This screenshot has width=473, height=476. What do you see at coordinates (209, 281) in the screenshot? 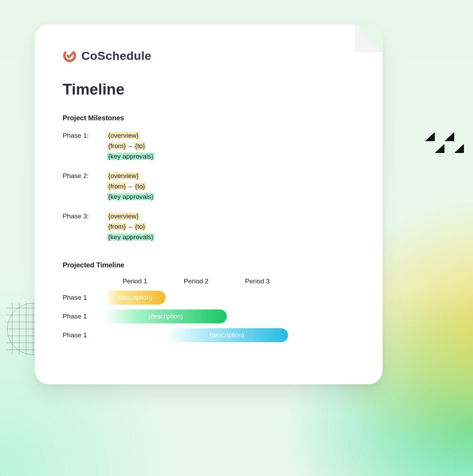
I see `period-header: Period 1 Period 2 Period 3` at bounding box center [209, 281].